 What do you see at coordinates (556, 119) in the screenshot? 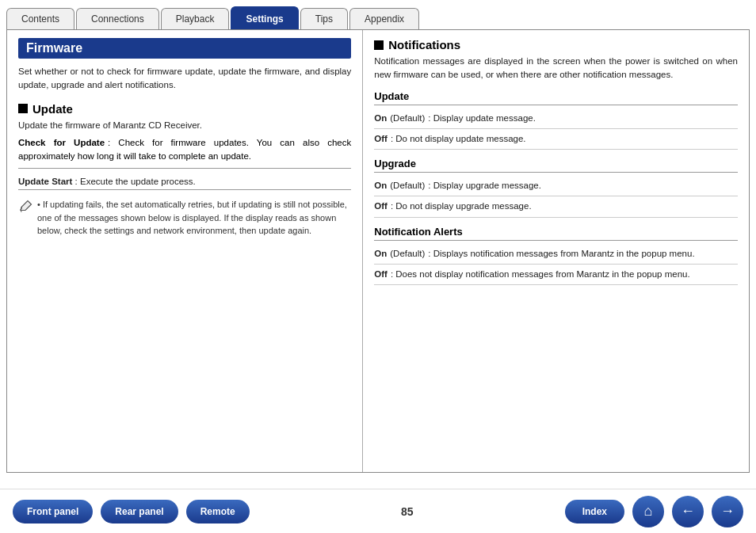
I see `update-on-row: On (Default) : Display update message.` at bounding box center [556, 119].